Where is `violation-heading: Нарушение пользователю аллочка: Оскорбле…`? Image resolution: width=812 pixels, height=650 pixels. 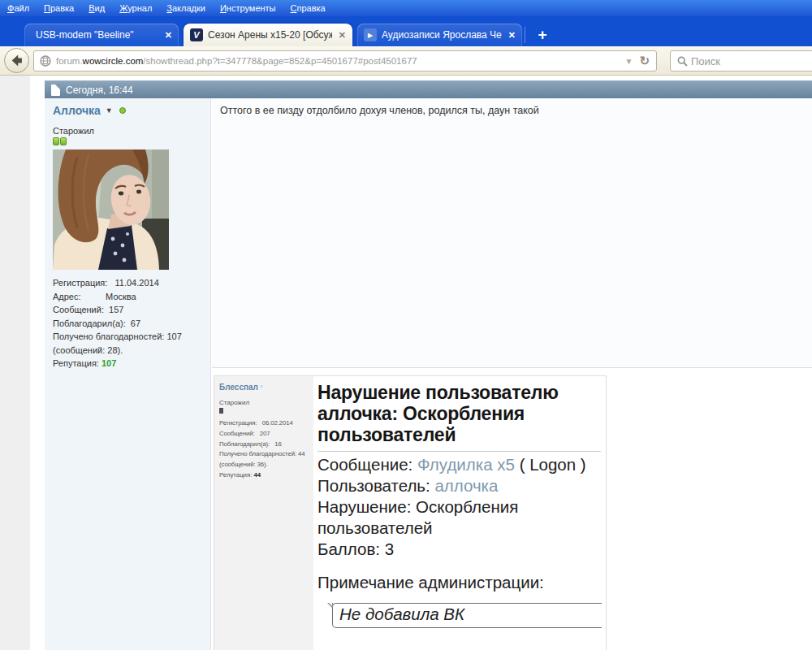
violation-heading: Нарушение пользователю аллочка: Оскорбле… is located at coordinates (460, 414).